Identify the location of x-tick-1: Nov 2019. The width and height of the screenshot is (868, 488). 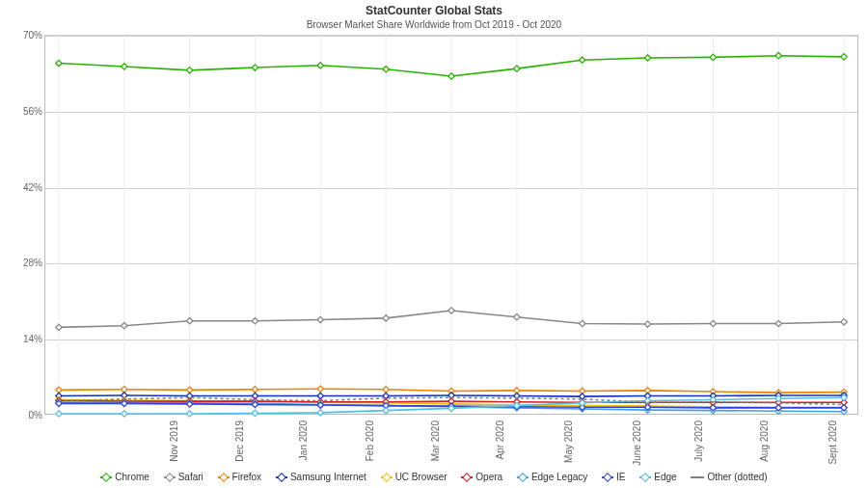
(174, 442).